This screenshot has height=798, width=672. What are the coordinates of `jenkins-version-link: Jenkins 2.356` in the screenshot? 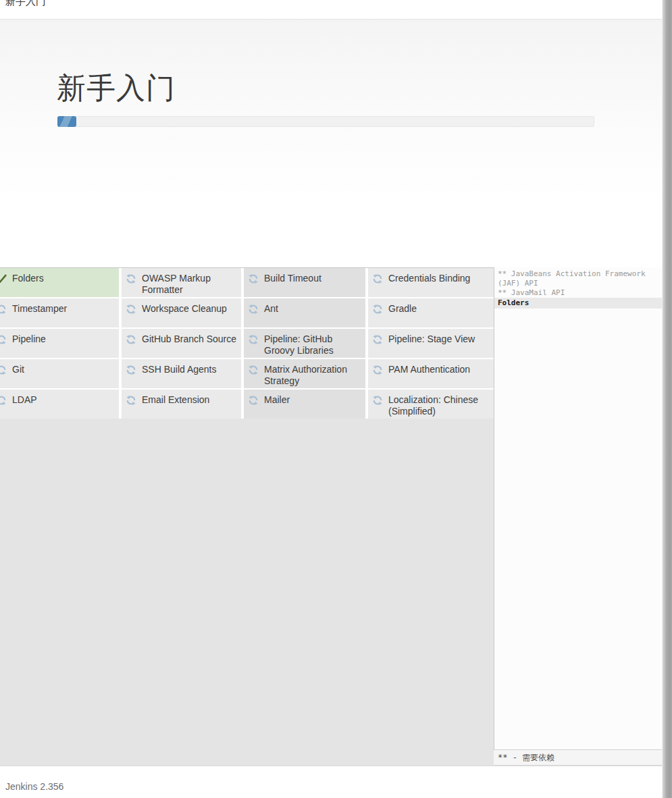 It's located at (34, 787).